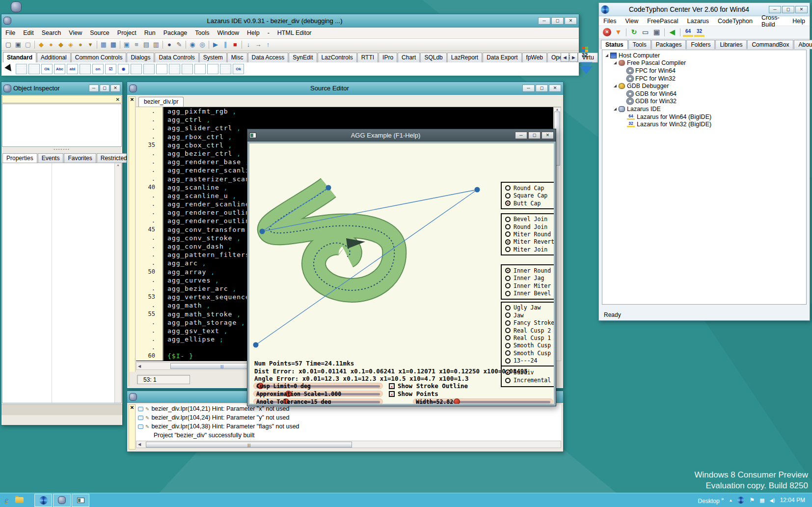 The width and height of the screenshot is (812, 507). Describe the element at coordinates (225, 45) in the screenshot. I see `pause-icon: ∥` at that location.